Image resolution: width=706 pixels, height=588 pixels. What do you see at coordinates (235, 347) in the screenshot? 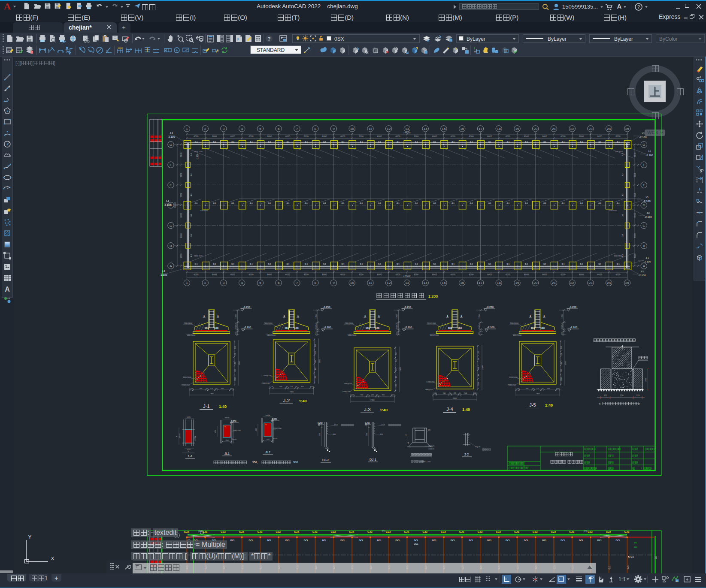
I see `svg-text: 850` at bounding box center [235, 347].